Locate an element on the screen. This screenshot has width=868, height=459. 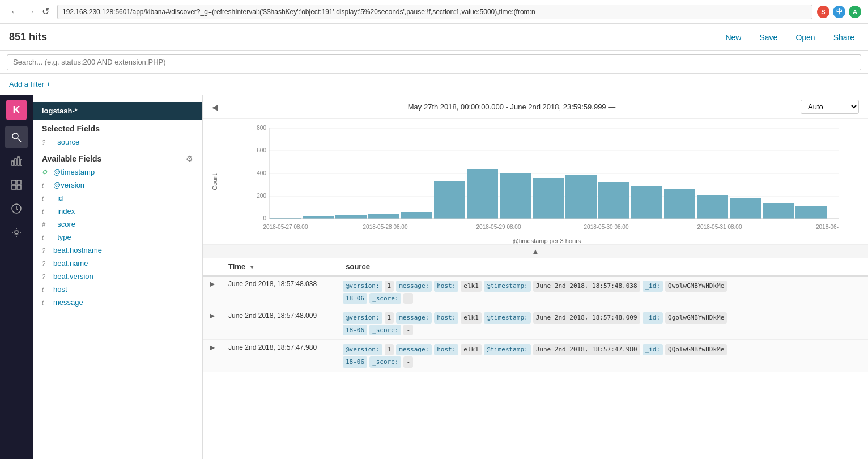
index-pattern: logstash-* is located at coordinates (118, 111).